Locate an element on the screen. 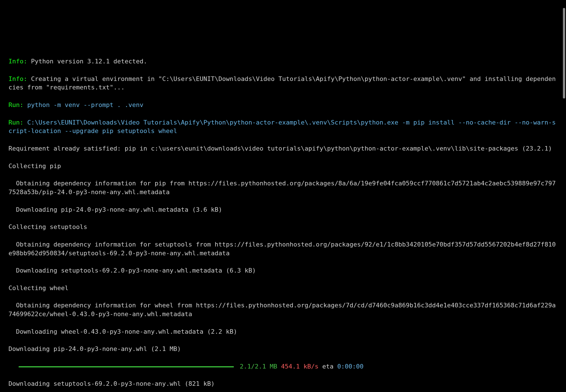 The width and height of the screenshot is (566, 392). log-line: Obtaining dependency information for set… is located at coordinates (283, 249).